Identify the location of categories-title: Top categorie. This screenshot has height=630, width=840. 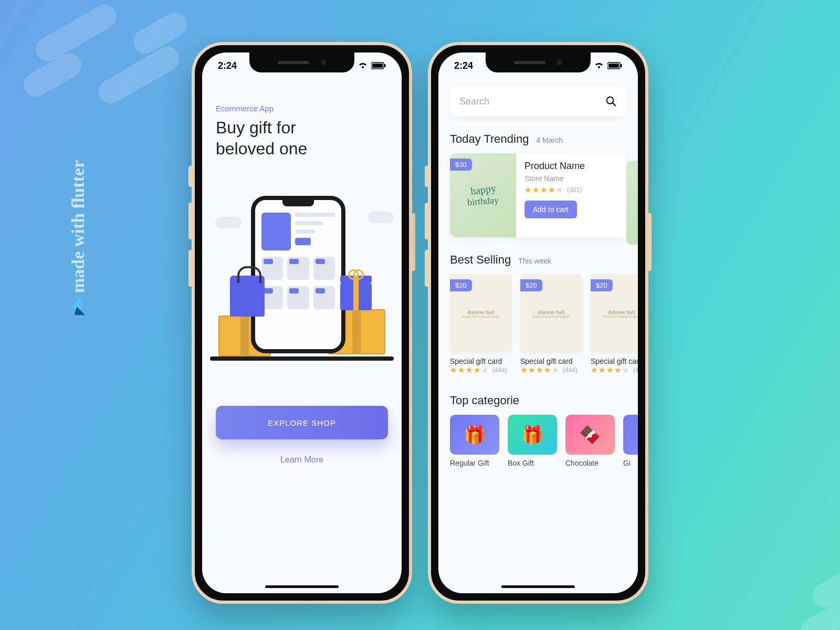
(485, 401).